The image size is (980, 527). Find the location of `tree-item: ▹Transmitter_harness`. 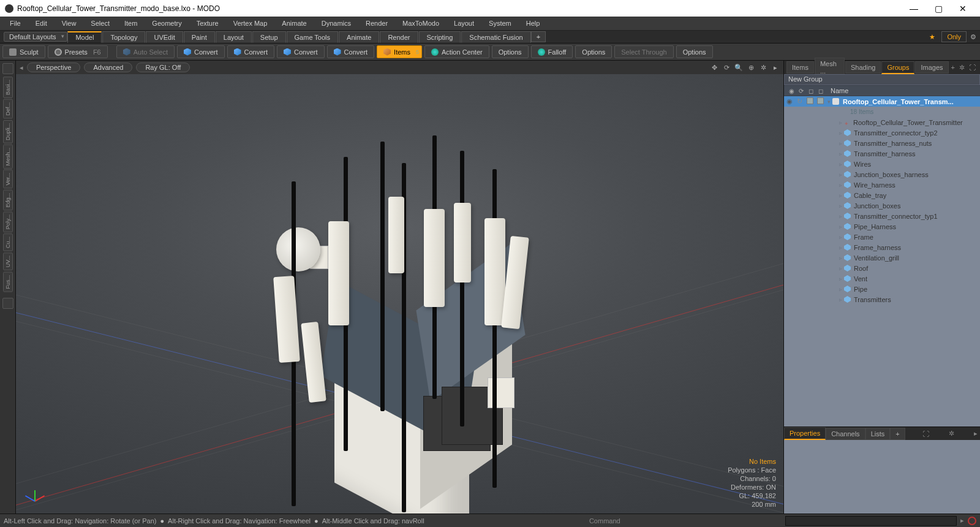

tree-item: ▹Transmitter_harness is located at coordinates (882, 153).